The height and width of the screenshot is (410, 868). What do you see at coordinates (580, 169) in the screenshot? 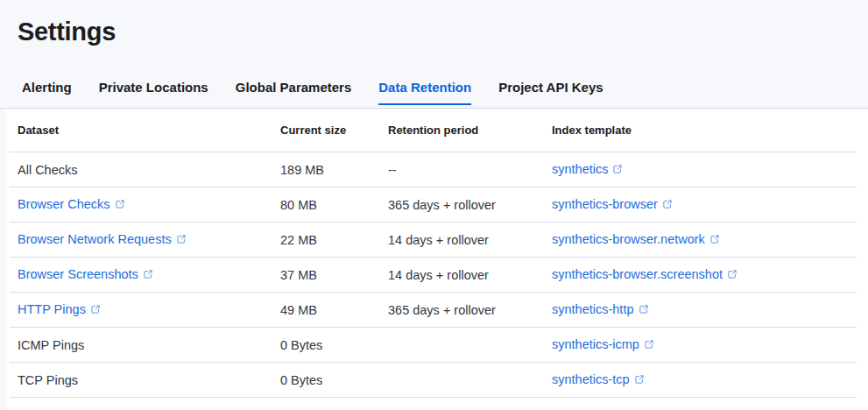
I see `index-template-link: synthetics` at bounding box center [580, 169].